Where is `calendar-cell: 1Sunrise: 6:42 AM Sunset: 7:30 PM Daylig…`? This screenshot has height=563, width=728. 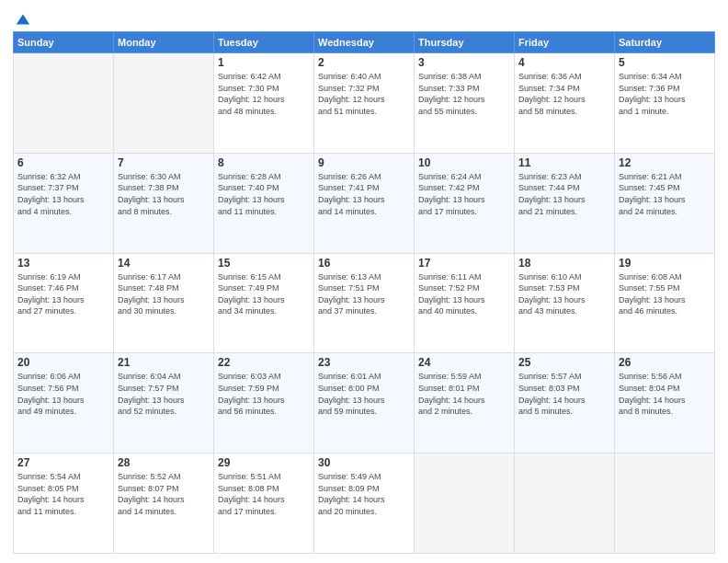
calendar-cell: 1Sunrise: 6:42 AM Sunset: 7:30 PM Daylig… is located at coordinates (265, 103).